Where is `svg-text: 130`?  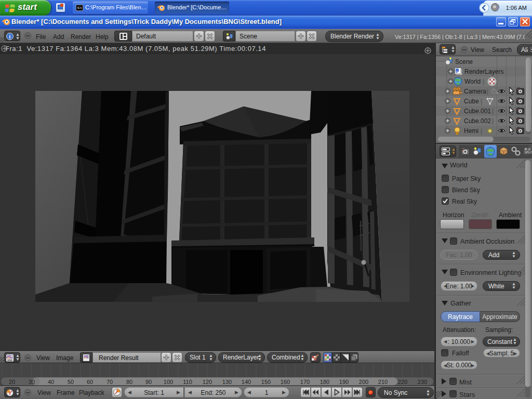
svg-text: 130 is located at coordinates (227, 382).